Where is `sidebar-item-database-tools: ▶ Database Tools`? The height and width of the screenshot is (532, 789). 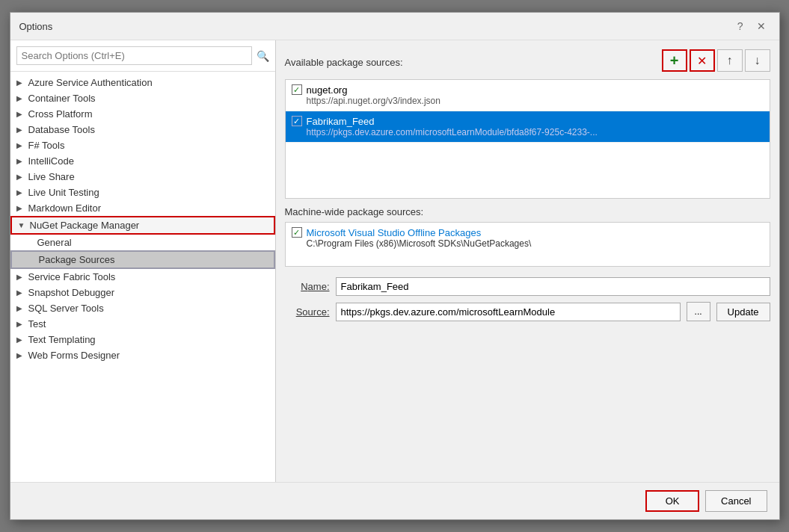 sidebar-item-database-tools: ▶ Database Tools is located at coordinates (143, 130).